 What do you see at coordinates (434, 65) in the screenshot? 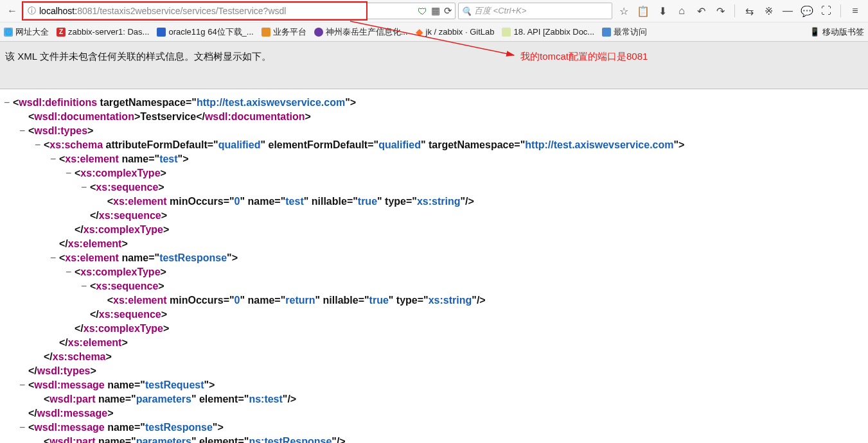
I see `xml-info-bar: 该 XML 文件并未包含任何关联的样式信息。文档树显示如下。 我的tomcat配…` at bounding box center [434, 65].